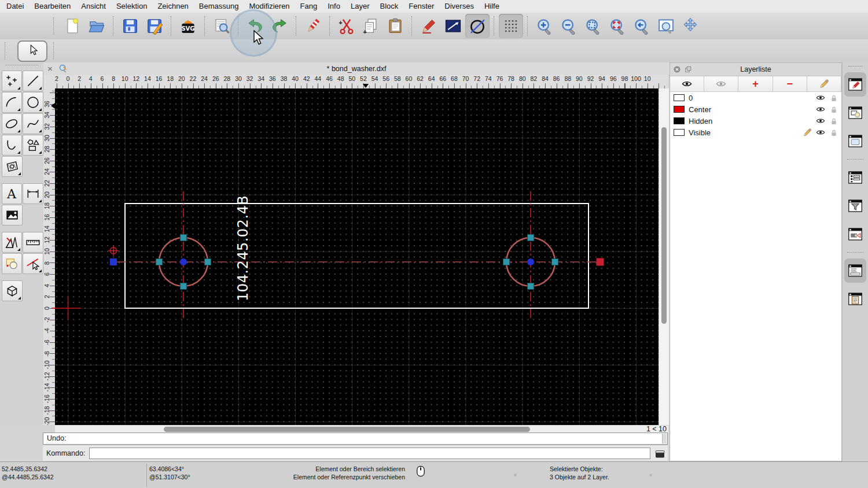  Describe the element at coordinates (347, 26) in the screenshot. I see `cut-button: +` at that location.